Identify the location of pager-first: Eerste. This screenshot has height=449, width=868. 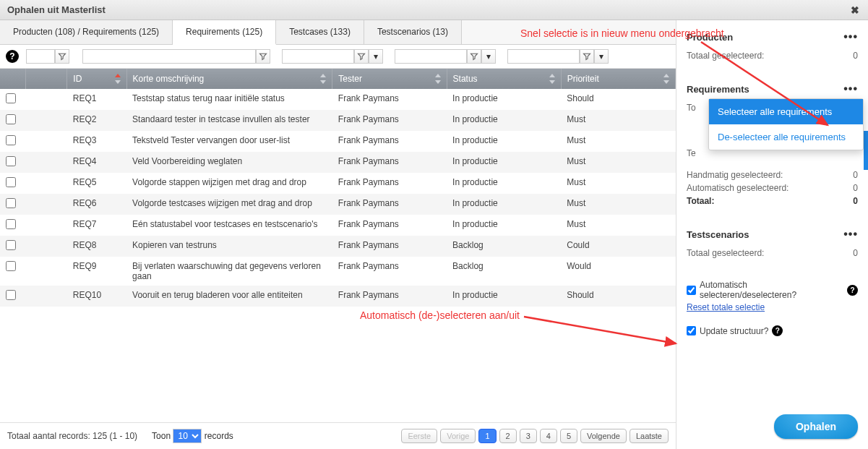
(419, 436).